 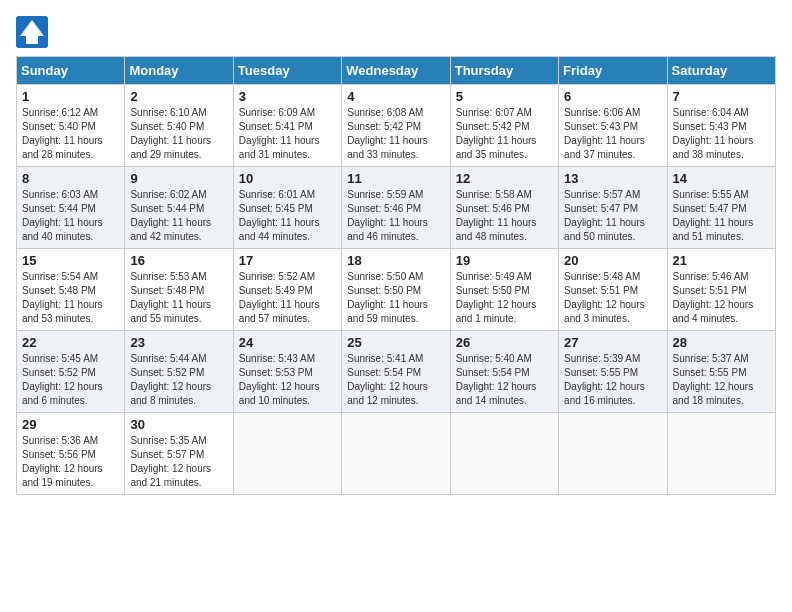 What do you see at coordinates (722, 216) in the screenshot?
I see `day-info: Sunrise: 5:55 AM Sunset: 5:47 PM Dayligh…` at bounding box center [722, 216].